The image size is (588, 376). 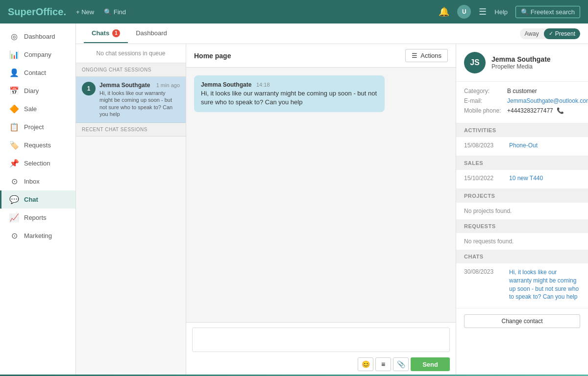 I want to click on chat-history-date: 30/08/2023, so click(x=484, y=285).